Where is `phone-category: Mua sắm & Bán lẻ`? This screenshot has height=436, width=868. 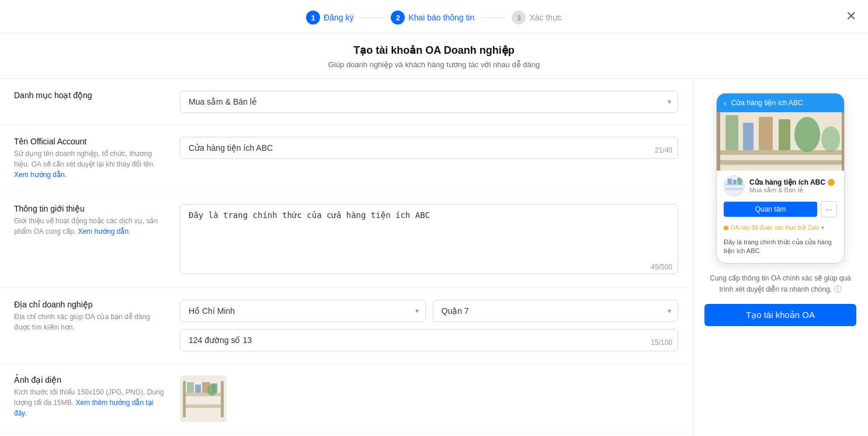
phone-category: Mua sắm & Bán lẻ is located at coordinates (793, 191).